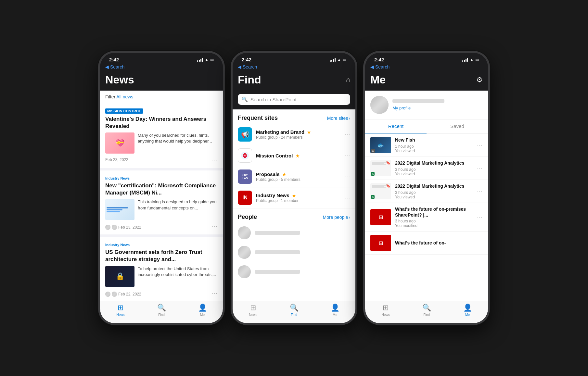 This screenshot has width=588, height=376. Describe the element at coordinates (294, 216) in the screenshot. I see `people-header: People More people ›` at that location.